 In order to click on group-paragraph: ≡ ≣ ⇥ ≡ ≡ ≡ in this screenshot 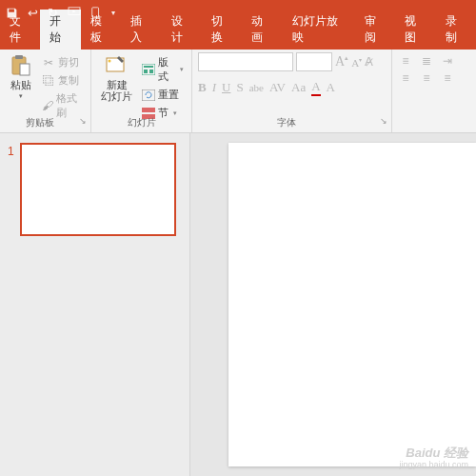, I will do `click(428, 91)`.